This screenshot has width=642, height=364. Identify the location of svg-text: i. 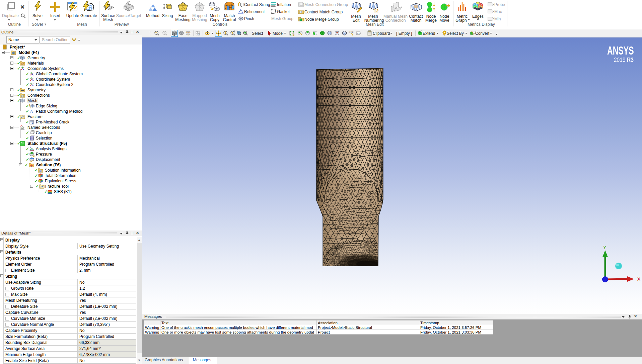
(41, 171).